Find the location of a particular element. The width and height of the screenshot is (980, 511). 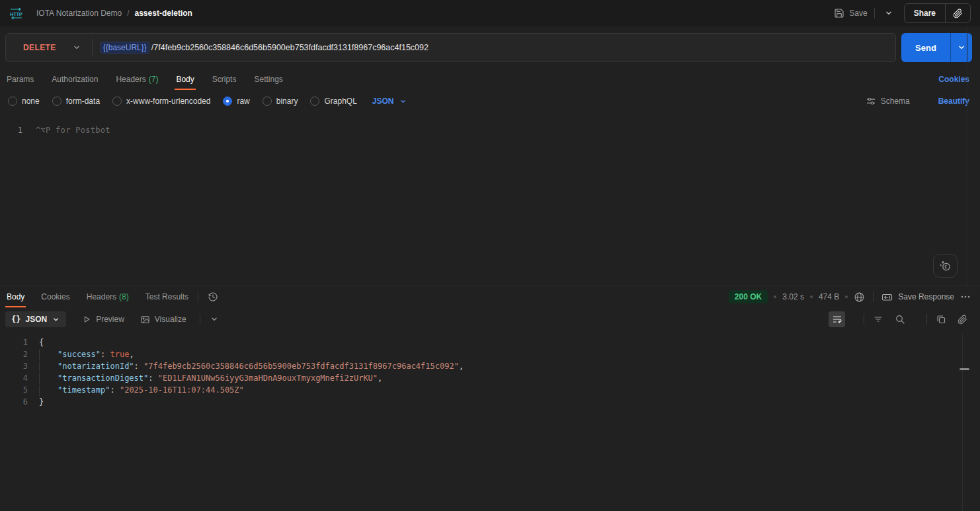

filter-button is located at coordinates (878, 319).